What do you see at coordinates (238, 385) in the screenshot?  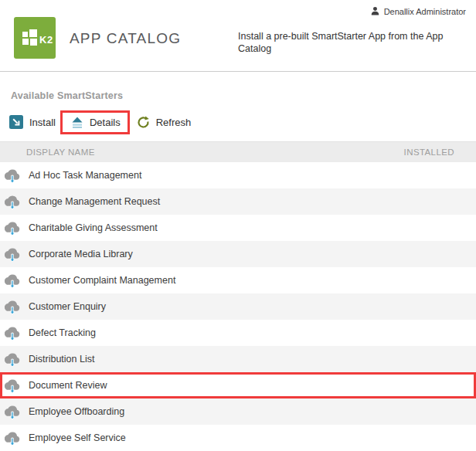 I see `table-row: Document Review` at bounding box center [238, 385].